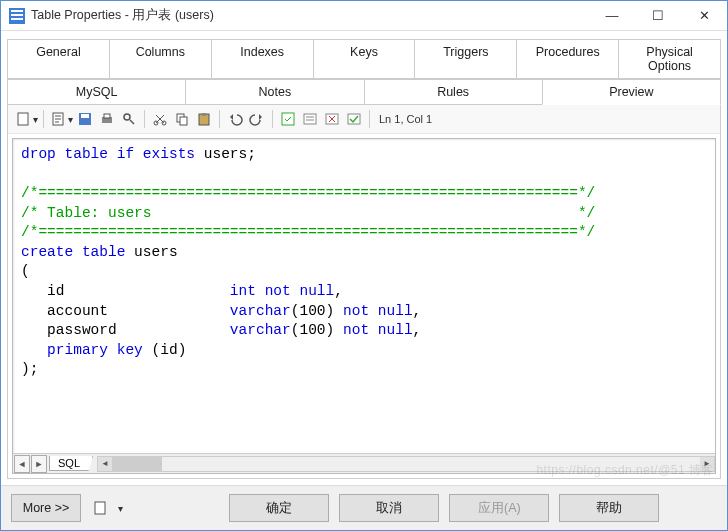  I want to click on dialog-footer: More >> ▾ 确定 取消 应用(A) 帮助, so click(364, 508).